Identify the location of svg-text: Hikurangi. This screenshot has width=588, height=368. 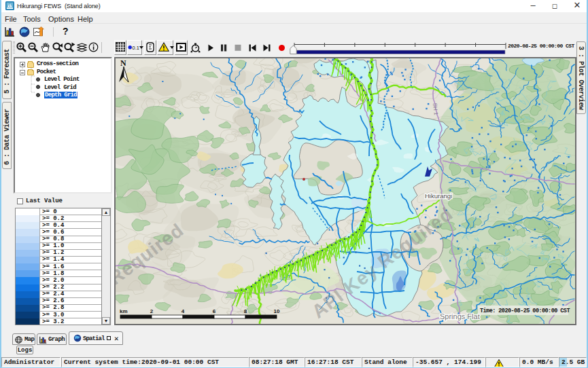
(438, 196).